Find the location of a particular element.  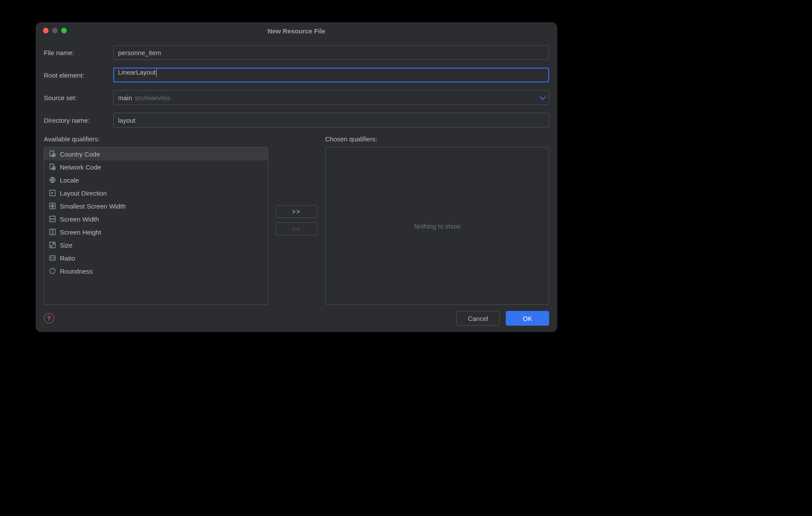

chevron-down-icon is located at coordinates (543, 97).